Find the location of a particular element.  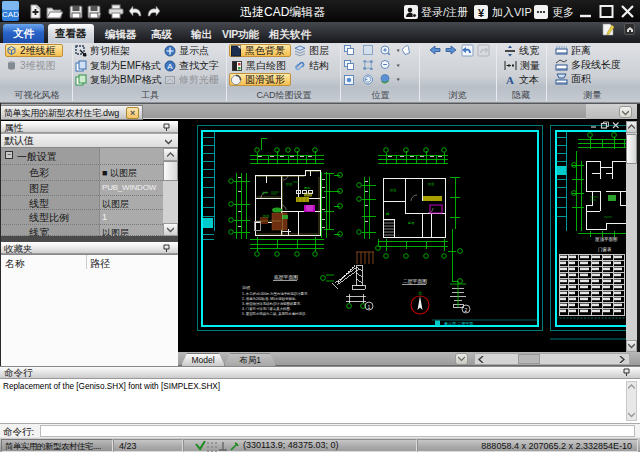

svg-text: 4. 门窗尺寸详见门窗表及大样图. is located at coordinates (266, 308).